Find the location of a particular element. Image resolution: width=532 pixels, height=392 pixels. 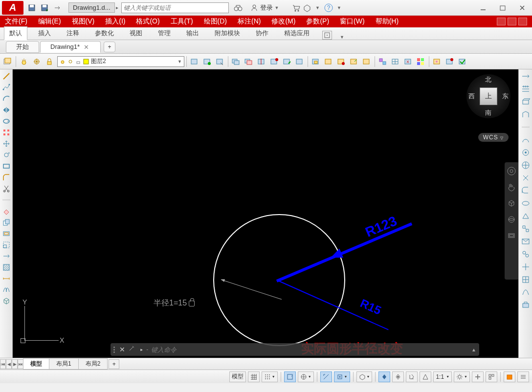

ribbon-dropdown-icon: ▼ is located at coordinates (342, 37).